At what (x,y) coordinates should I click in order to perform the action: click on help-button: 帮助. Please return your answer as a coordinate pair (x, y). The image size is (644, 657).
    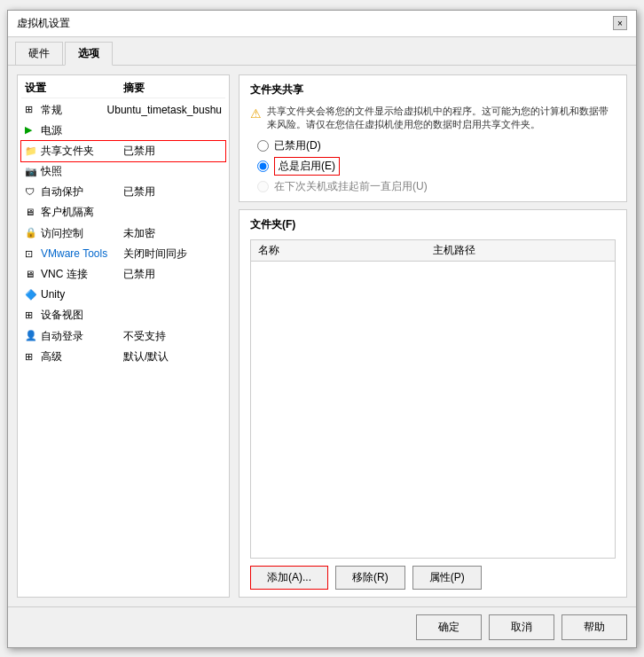
    Looking at the image, I should click on (594, 628).